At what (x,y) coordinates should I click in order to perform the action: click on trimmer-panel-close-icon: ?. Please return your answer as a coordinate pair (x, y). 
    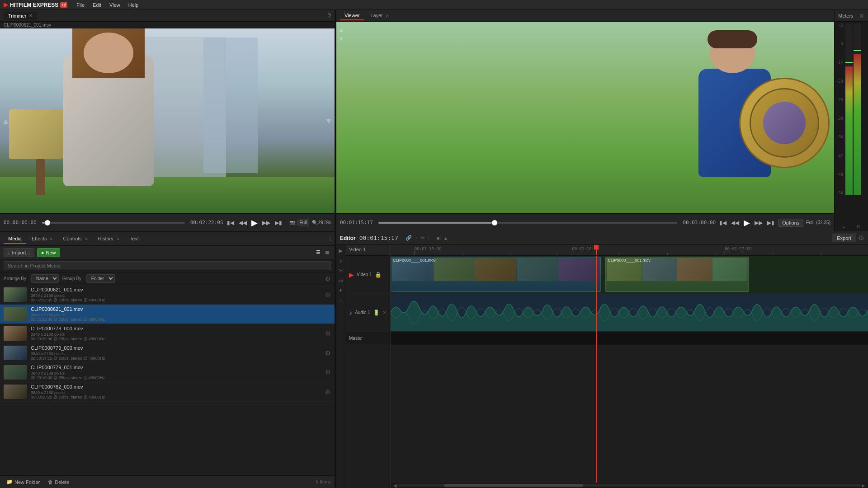
    Looking at the image, I should click on (329, 16).